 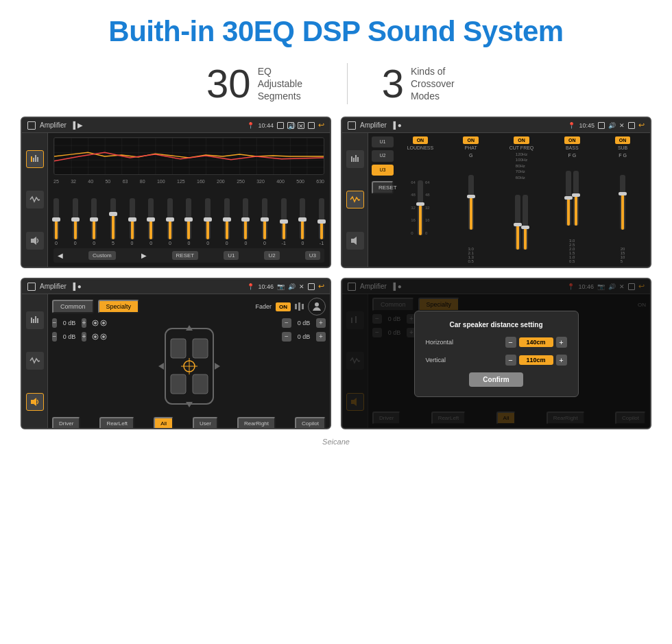 What do you see at coordinates (35, 241) in the screenshot?
I see `eq-sidebar-speaker-btn` at bounding box center [35, 241].